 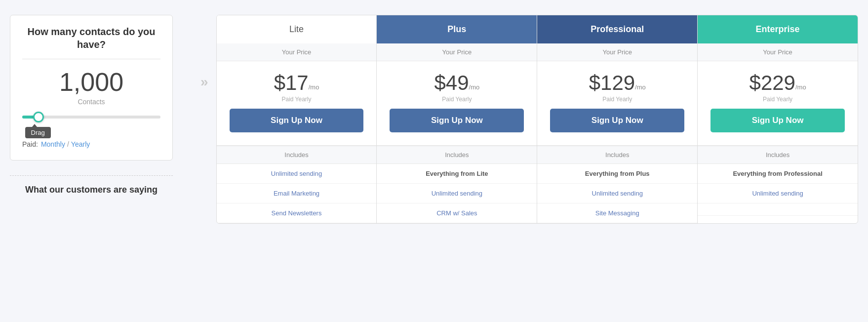 I want to click on billing-toggle: Paid: Monthly / Yearly, so click(x=91, y=144).